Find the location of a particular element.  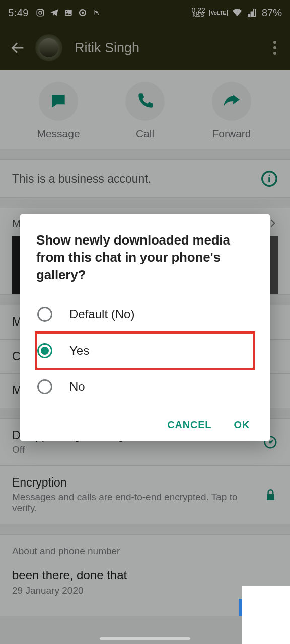

dialog-title: Show newly downloaded media from this ch… is located at coordinates (145, 258).